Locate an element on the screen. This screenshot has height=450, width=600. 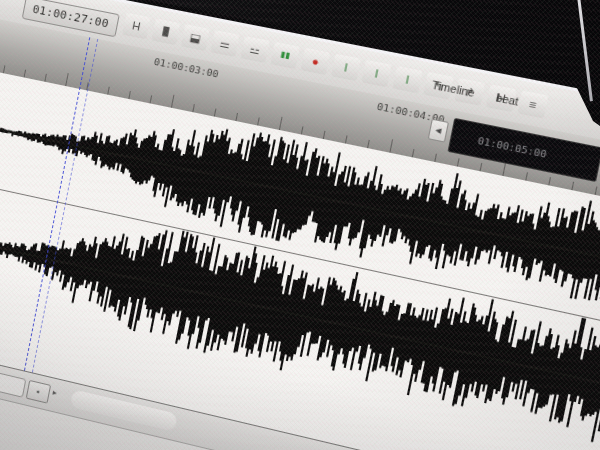
ibeam-tool-icon-3: I is located at coordinates (407, 80).